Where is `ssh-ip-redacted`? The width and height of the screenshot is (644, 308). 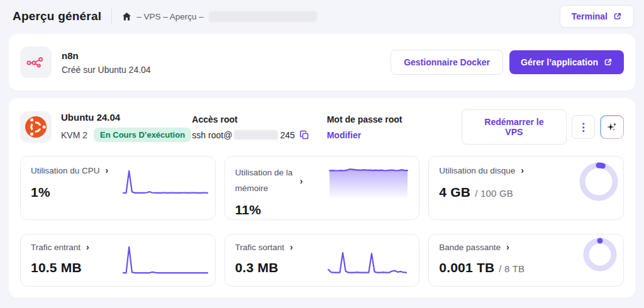
ssh-ip-redacted is located at coordinates (256, 135).